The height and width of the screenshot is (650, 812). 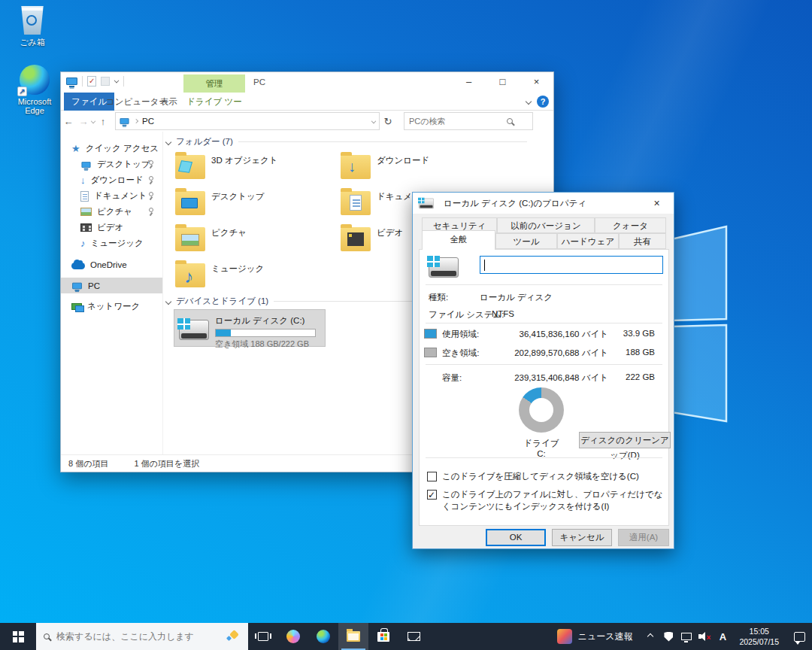 I want to click on capacity-donut, so click(x=541, y=410).